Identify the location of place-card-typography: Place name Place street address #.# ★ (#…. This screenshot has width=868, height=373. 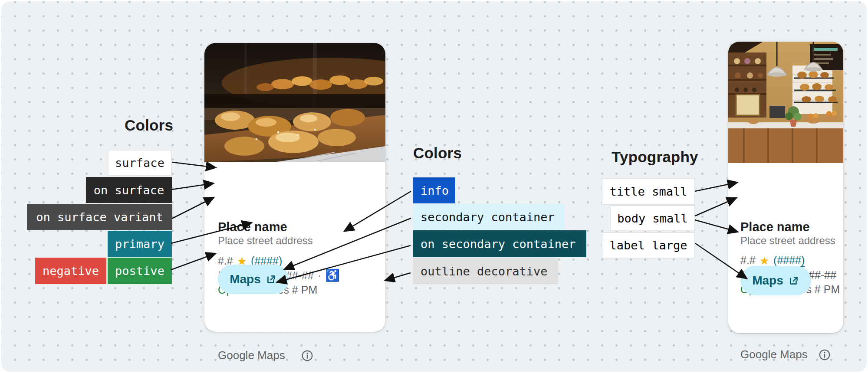
(786, 187).